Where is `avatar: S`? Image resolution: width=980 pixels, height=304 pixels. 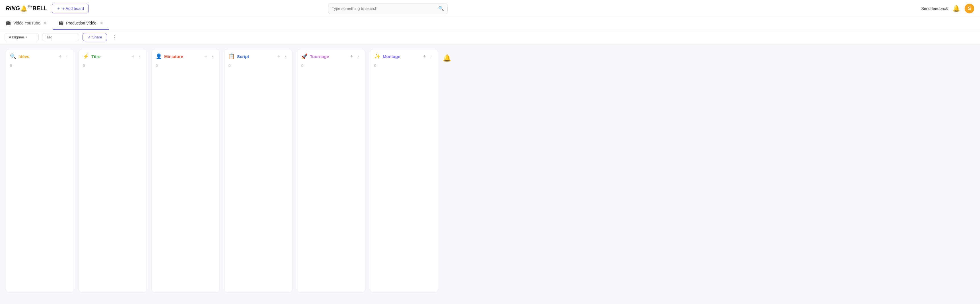
avatar: S is located at coordinates (969, 8).